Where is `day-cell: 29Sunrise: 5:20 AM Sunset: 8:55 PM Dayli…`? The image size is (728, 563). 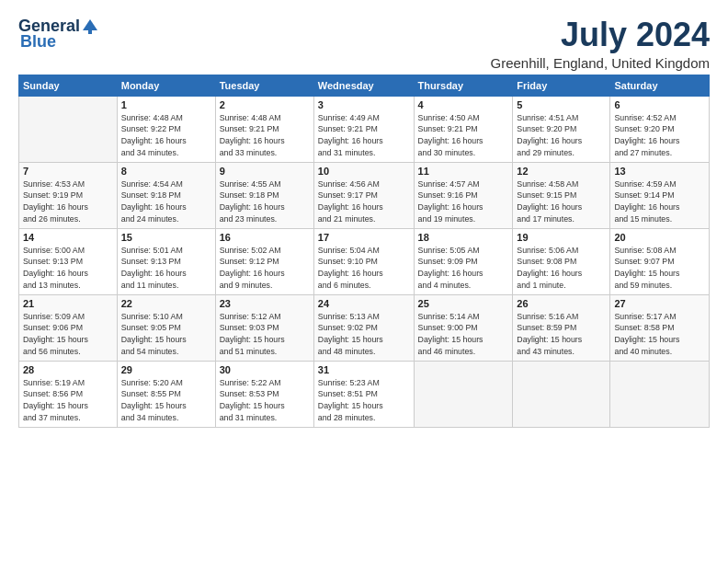 day-cell: 29Sunrise: 5:20 AM Sunset: 8:55 PM Dayli… is located at coordinates (165, 394).